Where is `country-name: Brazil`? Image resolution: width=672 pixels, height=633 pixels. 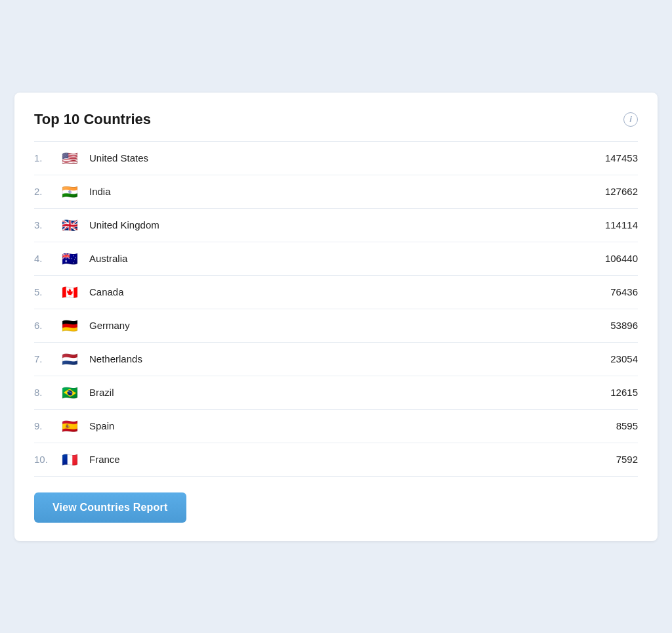
country-name: Brazil is located at coordinates (350, 393).